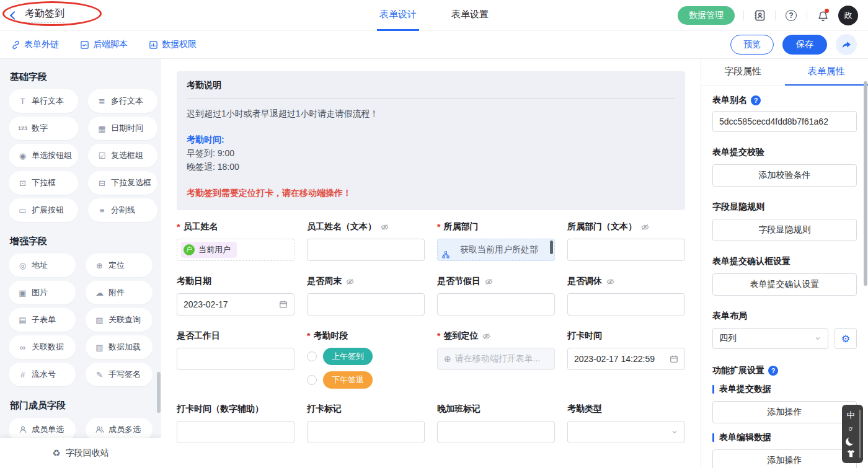 Image resolution: width=868 pixels, height=468 pixels. Describe the element at coordinates (42, 347) in the screenshot. I see `sidebar-item-relation-data: ∞关联数据` at that location.